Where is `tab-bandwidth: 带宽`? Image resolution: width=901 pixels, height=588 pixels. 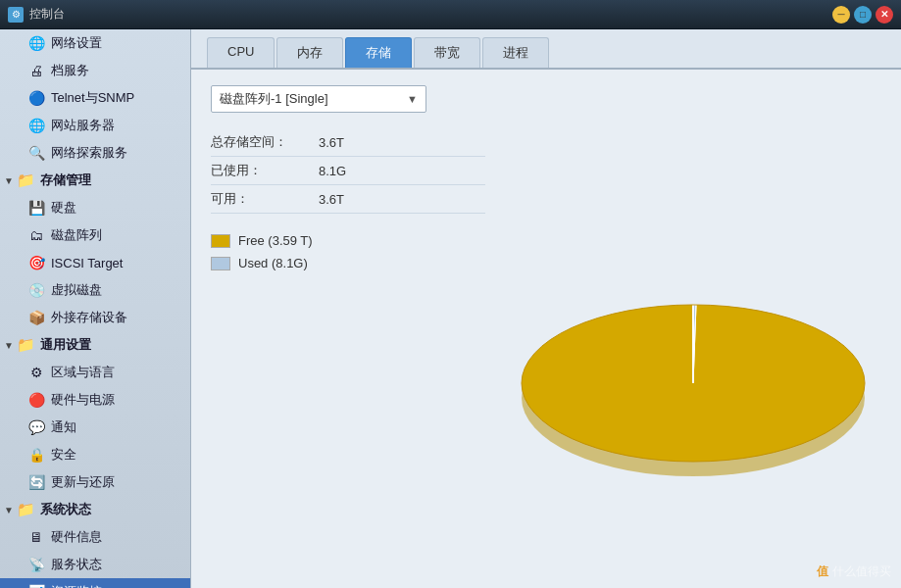
tab-bandwidth: 带宽 is located at coordinates (447, 53).